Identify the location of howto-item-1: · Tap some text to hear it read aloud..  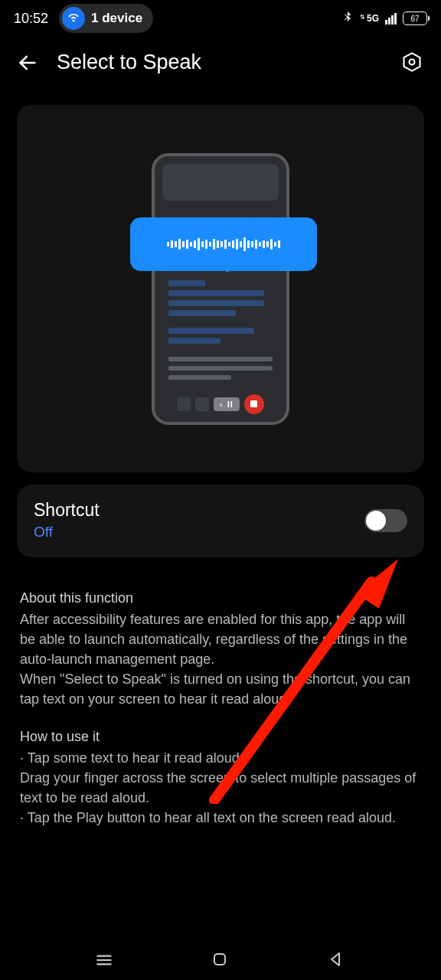
(220, 758).